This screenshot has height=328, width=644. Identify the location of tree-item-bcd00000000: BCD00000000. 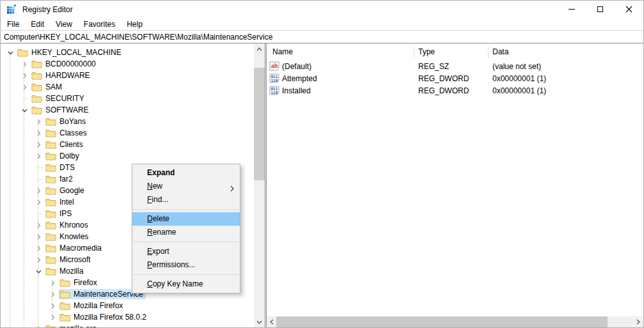
(127, 64).